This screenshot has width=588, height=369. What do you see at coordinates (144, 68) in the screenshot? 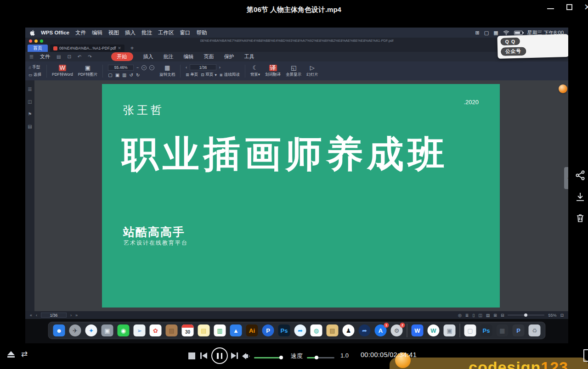
I see `zoom-in-icon: +` at bounding box center [144, 68].